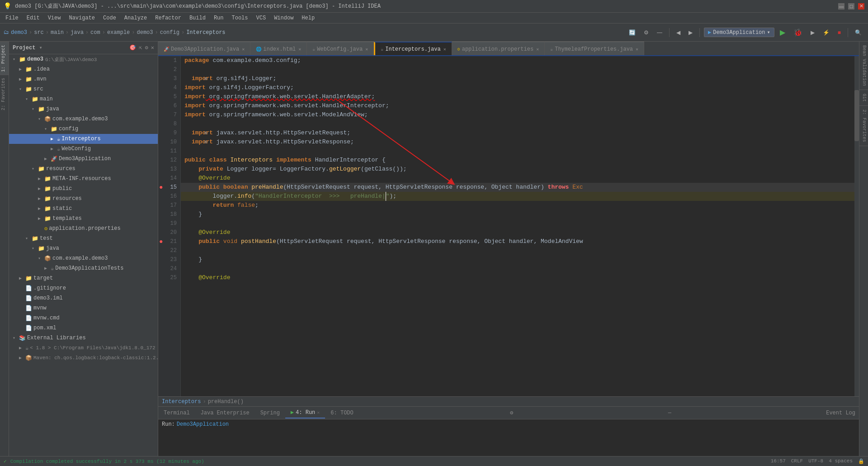  Describe the element at coordinates (841, 6) in the screenshot. I see `minimize-button: —` at that location.